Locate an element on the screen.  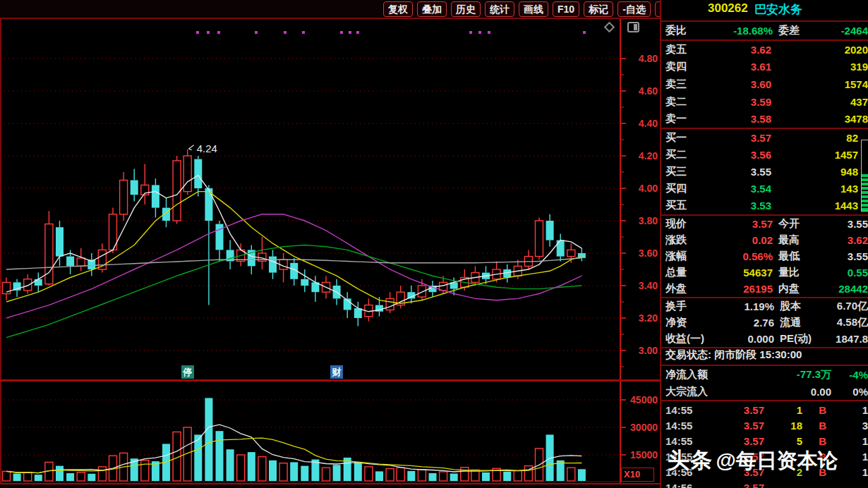
event-marker-财: 财 is located at coordinates (337, 372).